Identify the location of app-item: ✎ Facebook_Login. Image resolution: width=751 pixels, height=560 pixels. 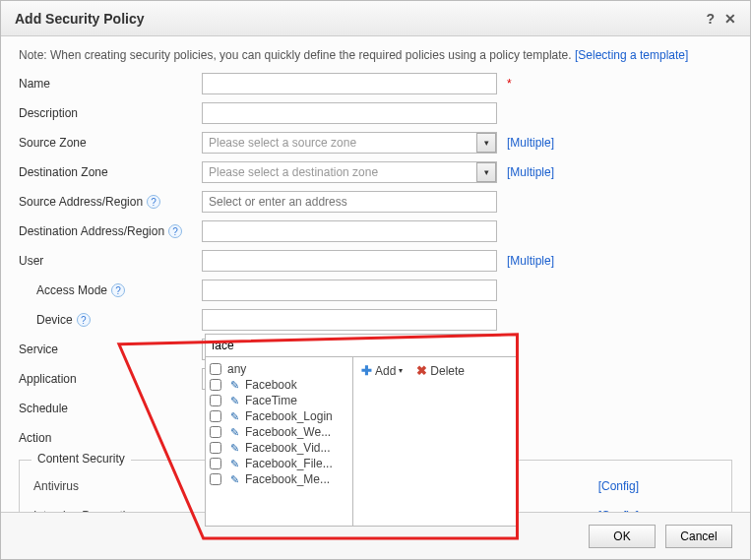
(280, 416).